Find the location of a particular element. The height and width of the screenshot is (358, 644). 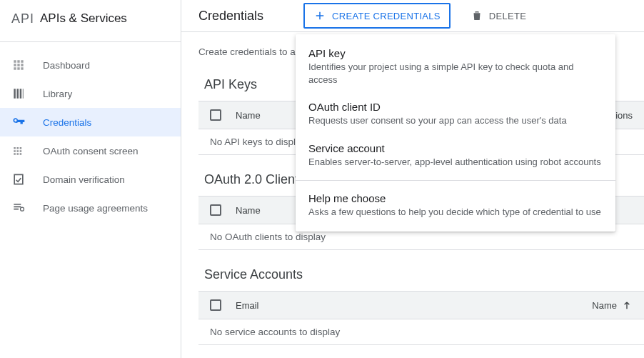

verification-icon is located at coordinates (19, 179).